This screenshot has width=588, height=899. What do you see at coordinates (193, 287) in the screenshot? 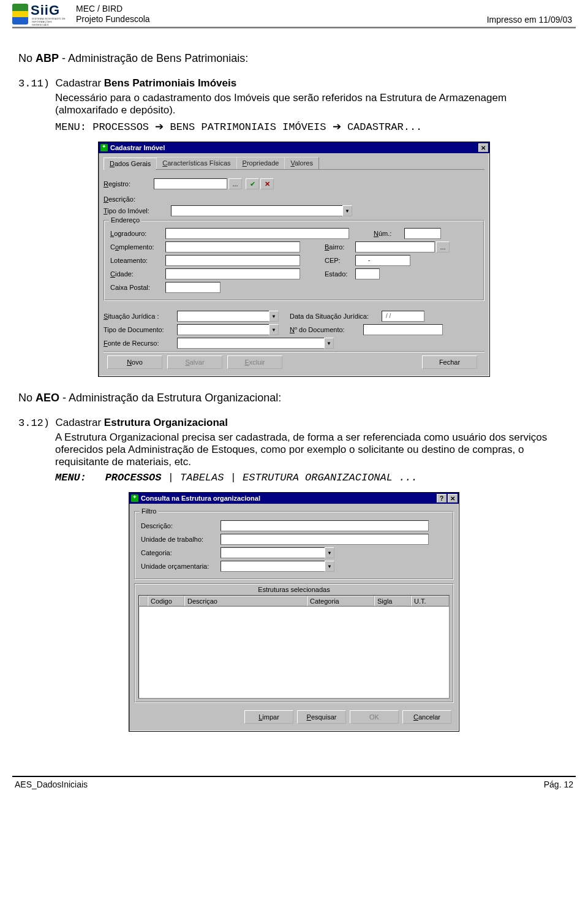
I see `caixa-postal-input` at bounding box center [193, 287].